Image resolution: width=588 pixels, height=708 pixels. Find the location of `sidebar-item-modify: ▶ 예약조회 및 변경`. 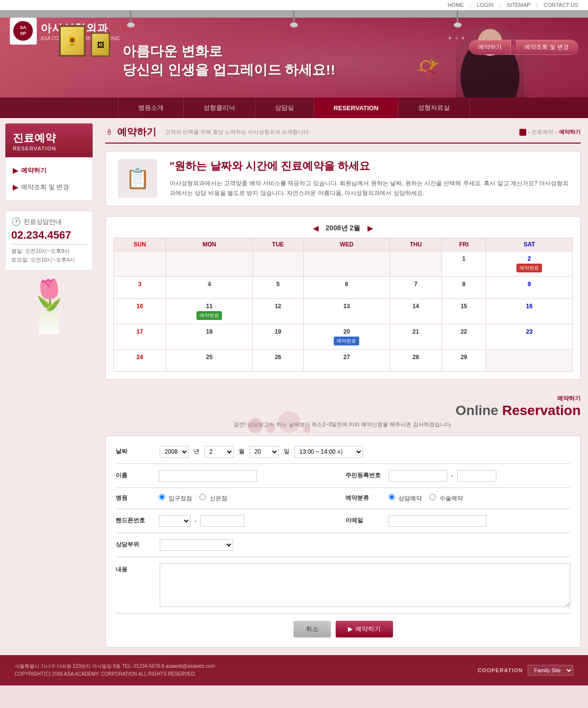

sidebar-item-modify: ▶ 예약조회 및 변경 is located at coordinates (49, 187).